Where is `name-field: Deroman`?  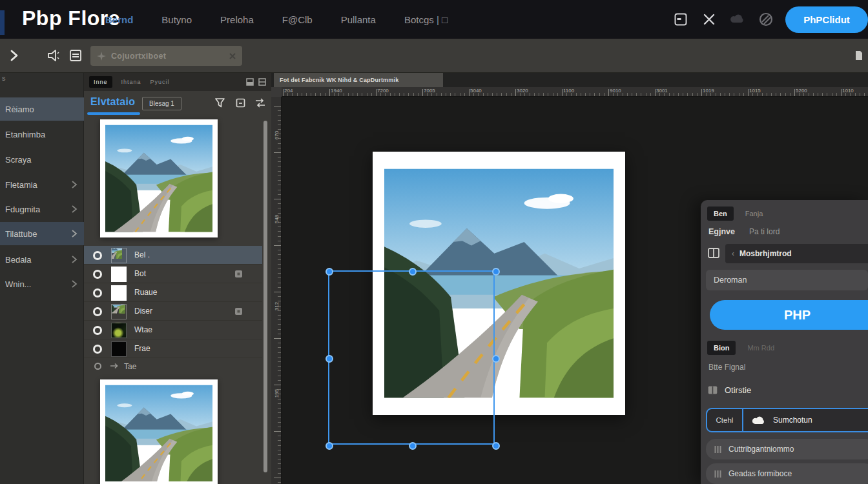
name-field: Deroman is located at coordinates (787, 280).